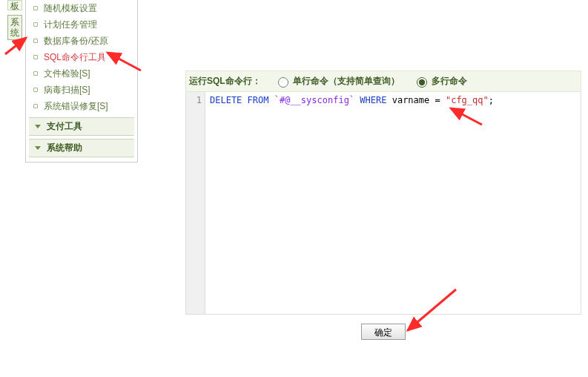 The image size is (588, 377). I want to click on tab-label: 板, so click(15, 6).